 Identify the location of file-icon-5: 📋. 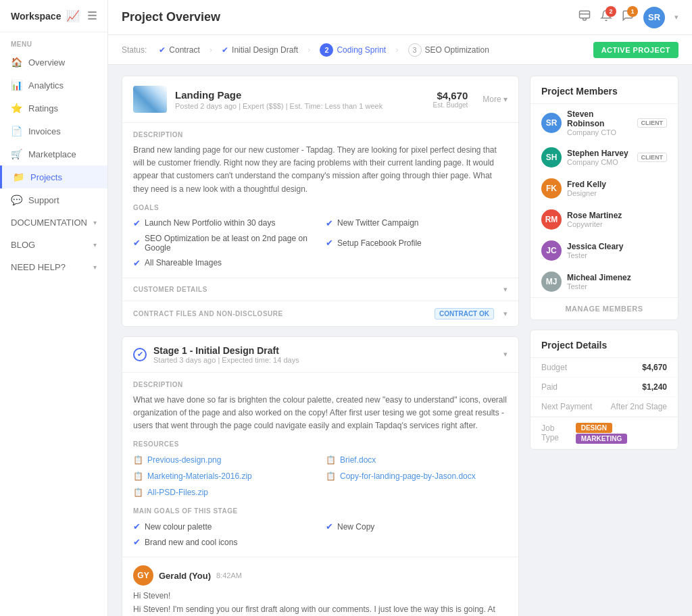
(138, 492).